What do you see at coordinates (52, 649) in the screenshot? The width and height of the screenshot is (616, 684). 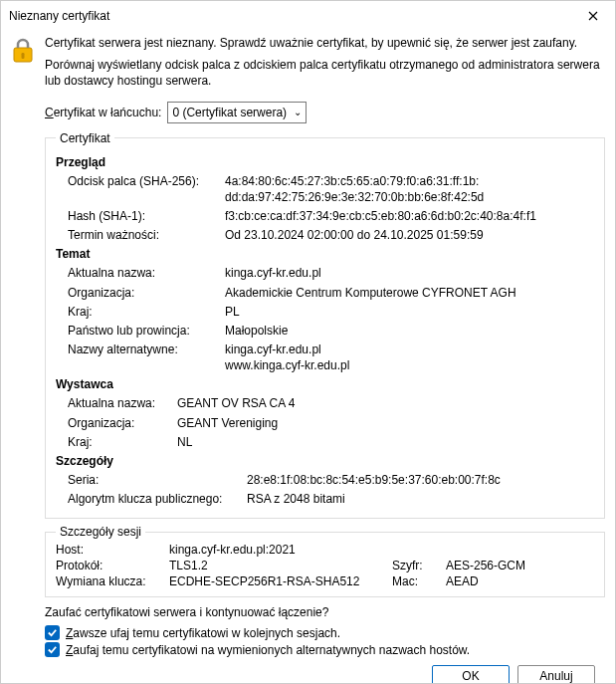 I see `trust-altnames-checkbox` at bounding box center [52, 649].